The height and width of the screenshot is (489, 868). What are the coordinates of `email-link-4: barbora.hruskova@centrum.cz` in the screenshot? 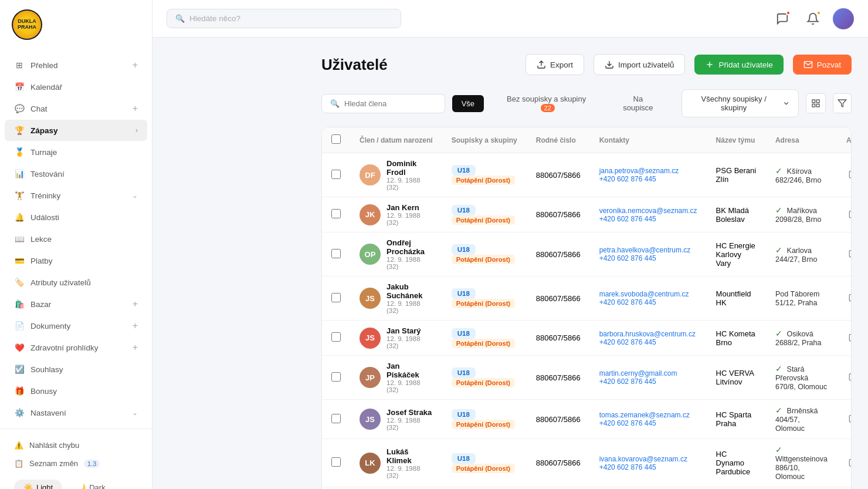 It's located at (649, 334).